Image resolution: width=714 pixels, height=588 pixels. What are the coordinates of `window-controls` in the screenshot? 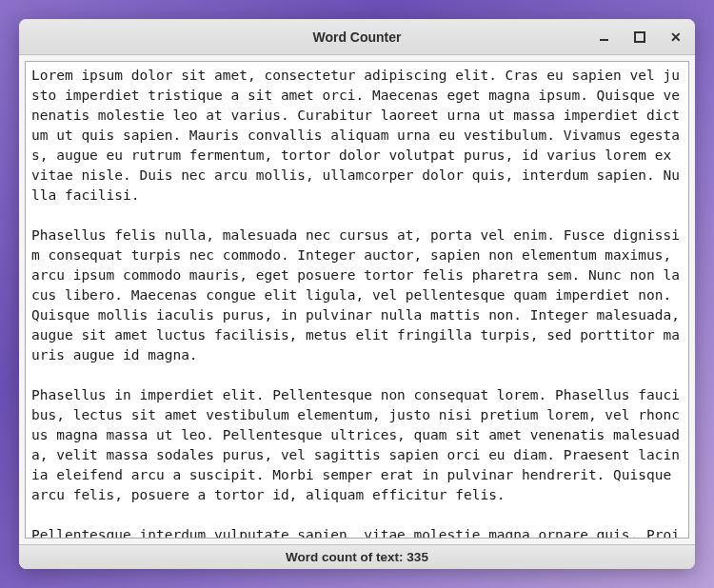 It's located at (640, 36).